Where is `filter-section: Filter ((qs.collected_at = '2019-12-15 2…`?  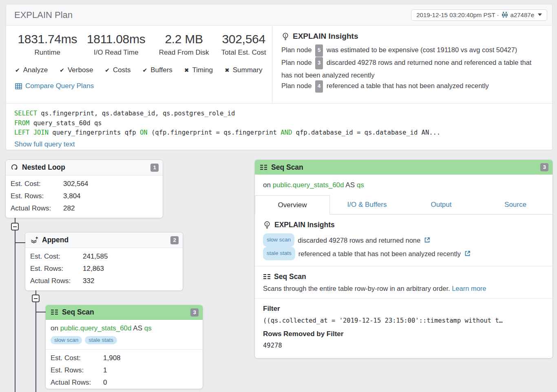
filter-section: Filter ((qs.collected_at = '2019-12-15 2… is located at coordinates (404, 327).